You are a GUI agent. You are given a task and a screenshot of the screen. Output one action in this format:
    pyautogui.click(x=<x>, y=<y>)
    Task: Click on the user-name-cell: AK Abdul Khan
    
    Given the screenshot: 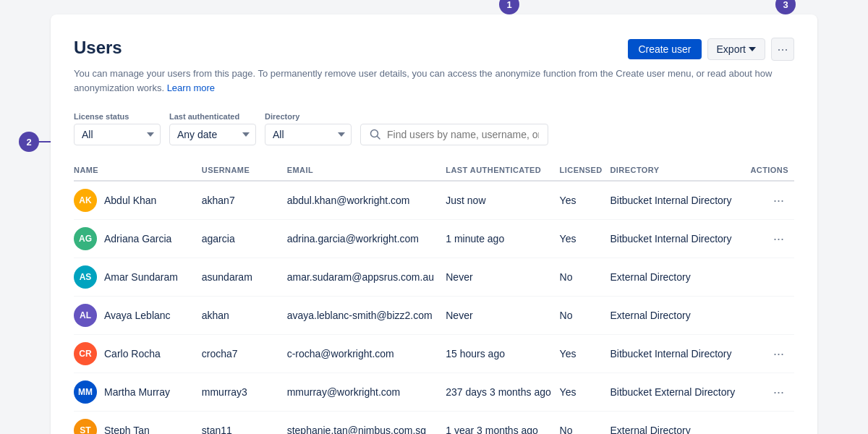 What is the action you would take?
    pyautogui.click(x=137, y=200)
    